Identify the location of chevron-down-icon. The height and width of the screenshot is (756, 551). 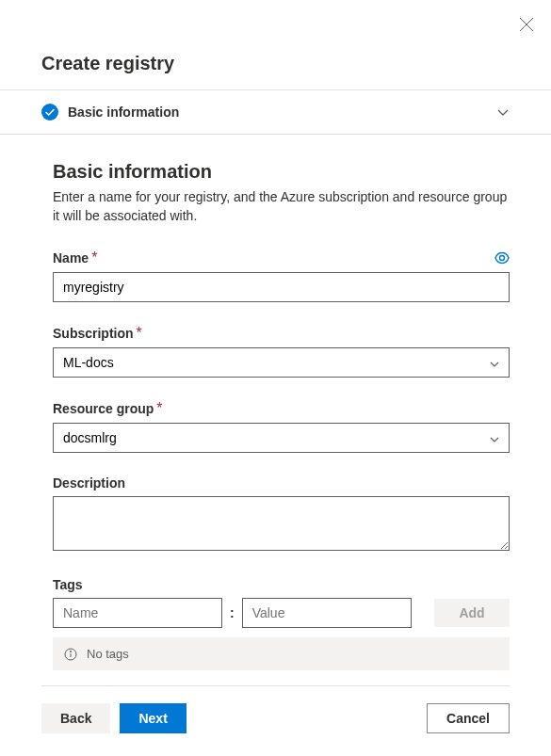
(503, 112).